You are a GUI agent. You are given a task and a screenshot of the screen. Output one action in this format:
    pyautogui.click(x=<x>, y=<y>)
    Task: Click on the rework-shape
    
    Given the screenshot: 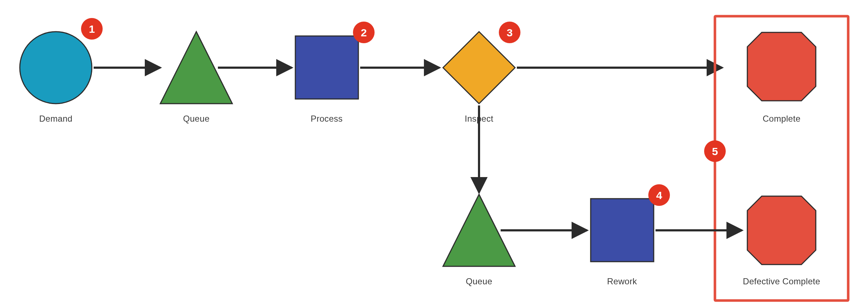 What is the action you would take?
    pyautogui.click(x=622, y=230)
    